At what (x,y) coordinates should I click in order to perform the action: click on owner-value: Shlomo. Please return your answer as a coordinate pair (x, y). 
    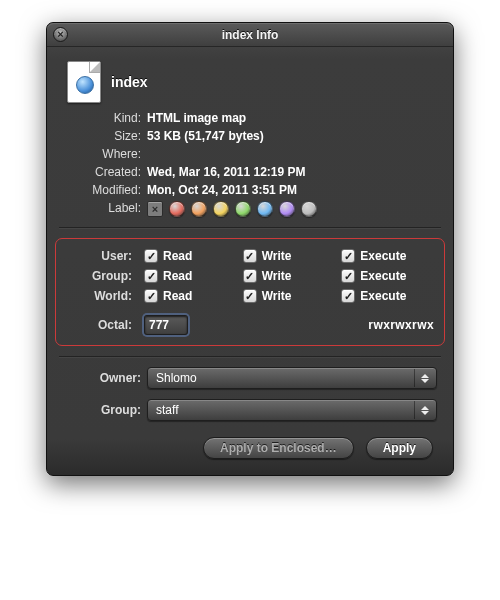
    Looking at the image, I should click on (176, 378).